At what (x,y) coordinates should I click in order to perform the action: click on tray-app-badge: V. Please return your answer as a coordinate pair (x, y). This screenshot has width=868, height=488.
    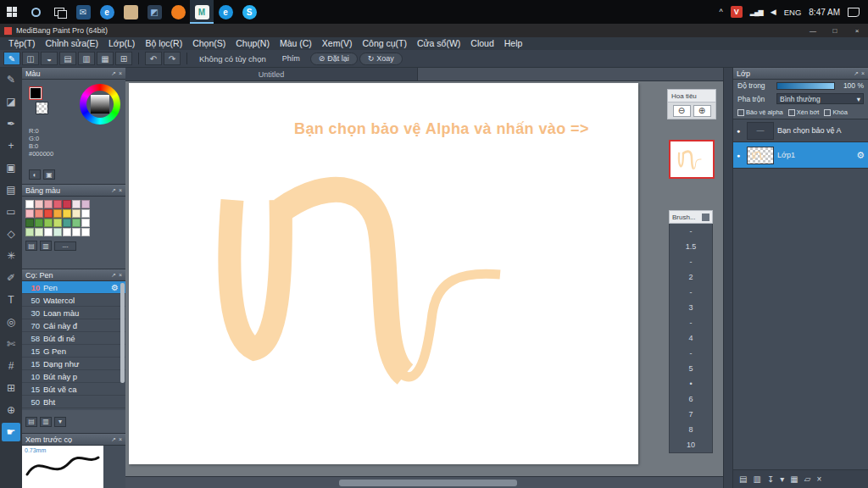
    Looking at the image, I should click on (737, 12).